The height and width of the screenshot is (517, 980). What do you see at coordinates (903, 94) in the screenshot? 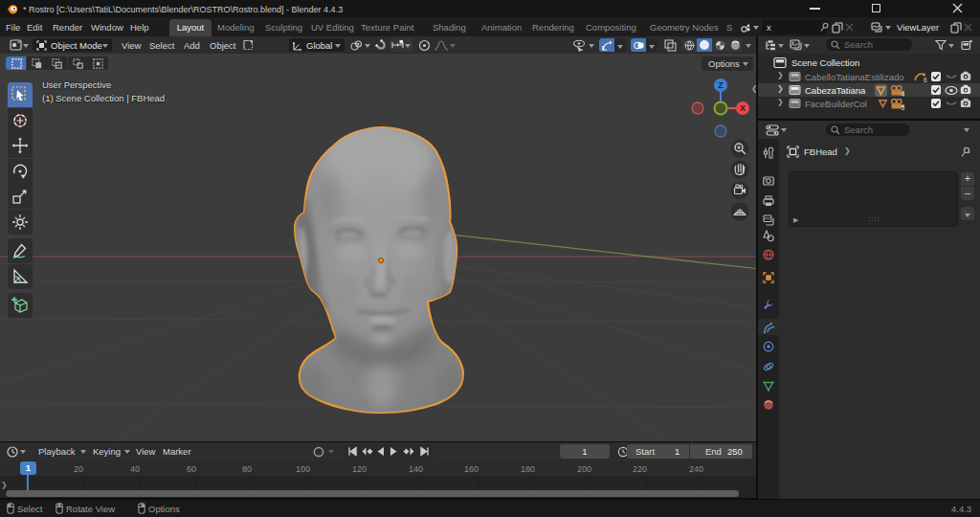
I see `svg-text: 4` at bounding box center [903, 94].